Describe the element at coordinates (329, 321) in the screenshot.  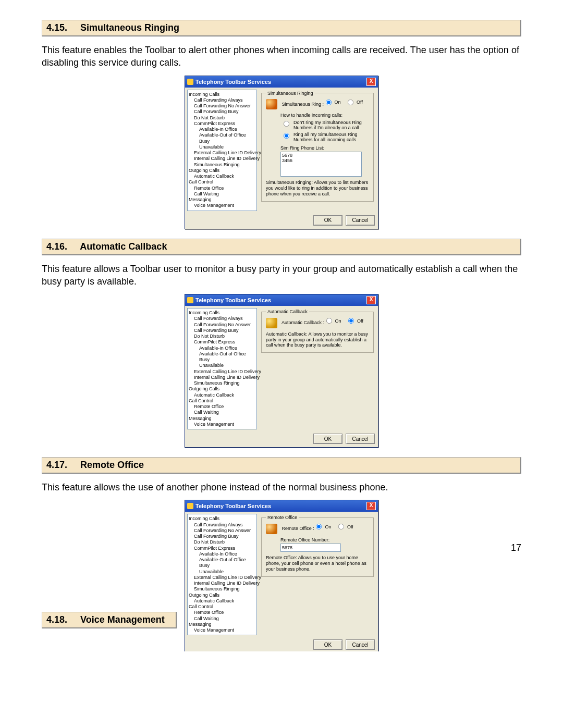
I see `ac-on-radio` at that location.